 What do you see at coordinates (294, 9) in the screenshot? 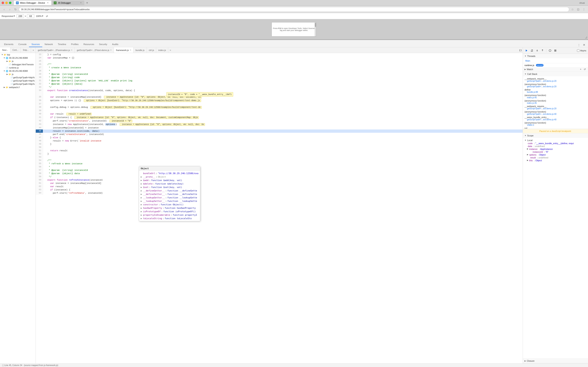
I see `url-bar: 30.30.29.246:8088/debugger.html?sessionI…` at bounding box center [294, 9].